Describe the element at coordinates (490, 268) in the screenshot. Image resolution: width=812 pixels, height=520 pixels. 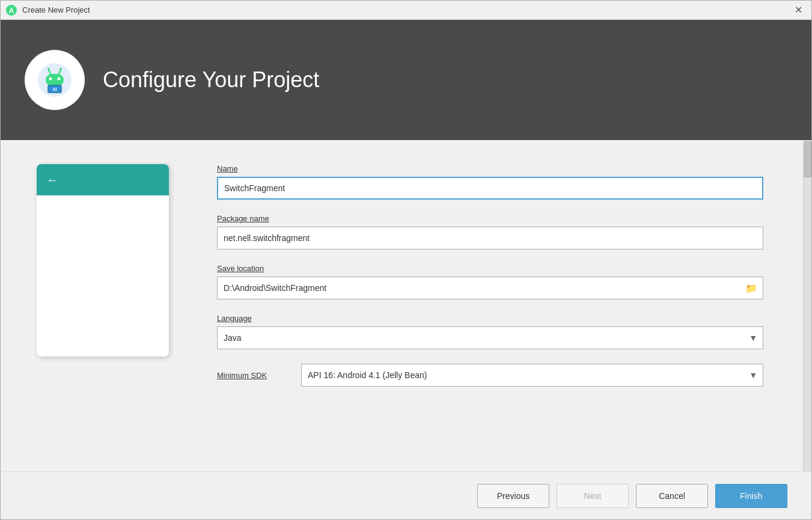
I see `save-location-label: Save location` at that location.